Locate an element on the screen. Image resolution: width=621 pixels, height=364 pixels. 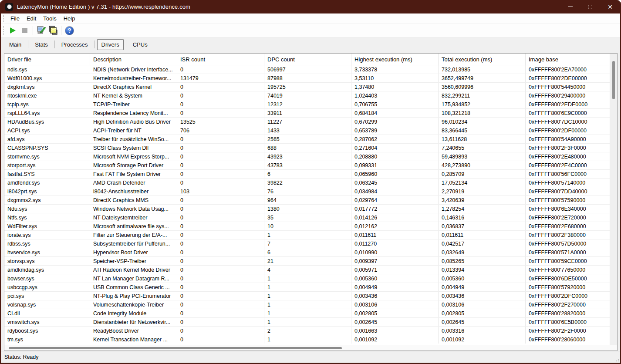
table-cell: 0 is located at coordinates (221, 253).